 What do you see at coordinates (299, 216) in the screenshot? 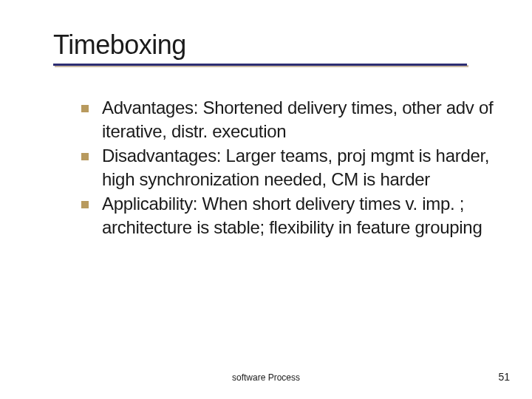
I see `bullet-text: Applicability: When short delivery times…` at bounding box center [299, 216].